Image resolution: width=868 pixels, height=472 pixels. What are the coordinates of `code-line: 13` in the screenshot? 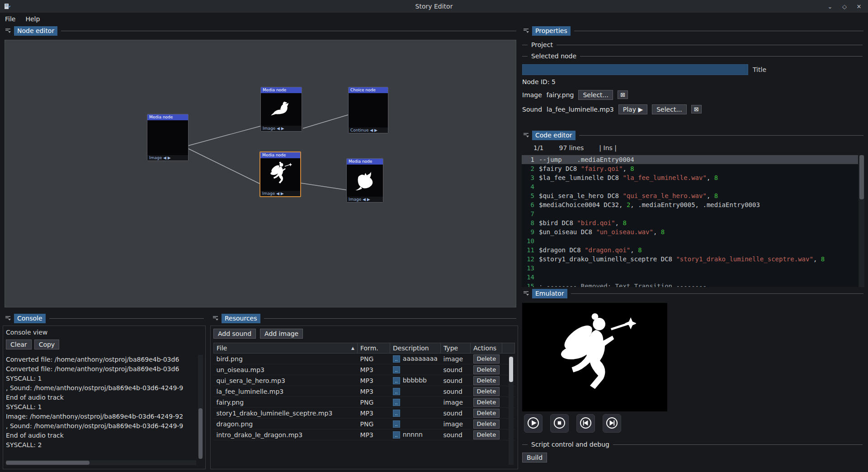 It's located at (690, 268).